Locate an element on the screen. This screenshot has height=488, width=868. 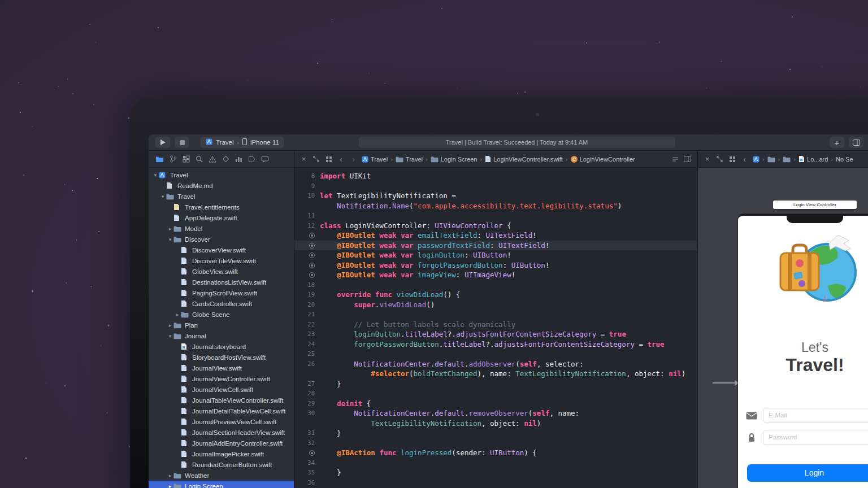
tree-item: JournalImagePicker.swift is located at coordinates (222, 454).